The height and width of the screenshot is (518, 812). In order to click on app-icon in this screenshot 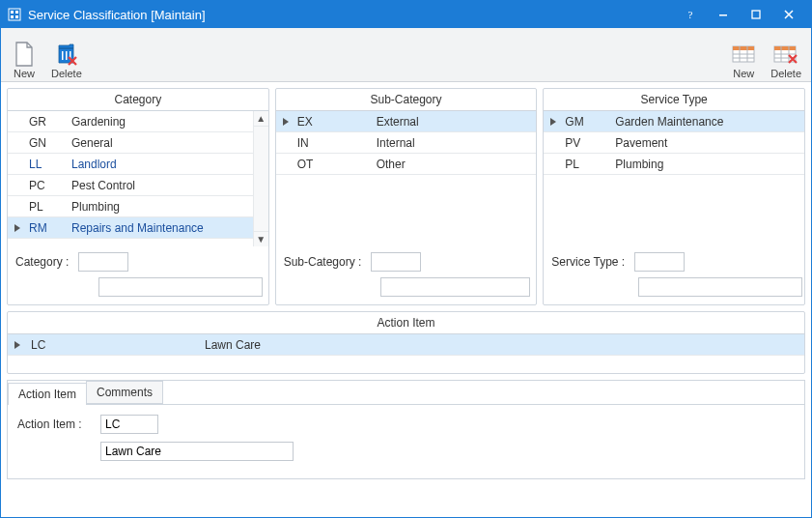, I will do `click(14, 14)`.